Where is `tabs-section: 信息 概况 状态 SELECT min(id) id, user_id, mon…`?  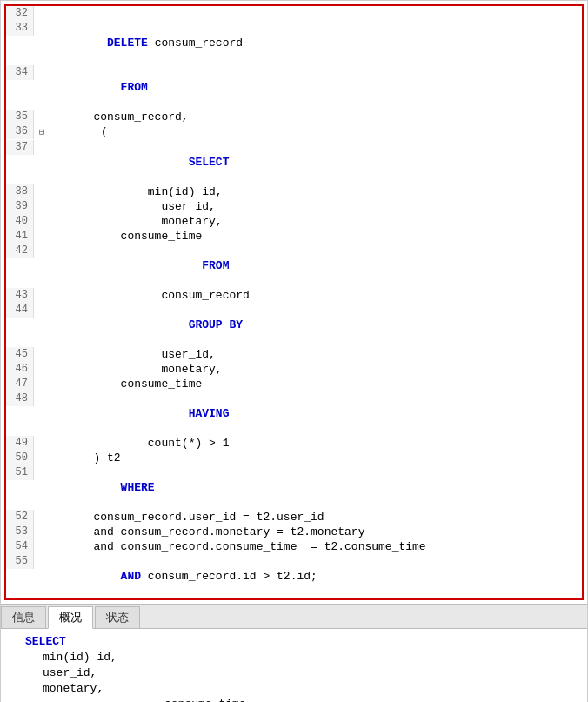 tabs-section: 信息 概况 状态 SELECT min(id) id, user_id, mon… is located at coordinates (294, 652).